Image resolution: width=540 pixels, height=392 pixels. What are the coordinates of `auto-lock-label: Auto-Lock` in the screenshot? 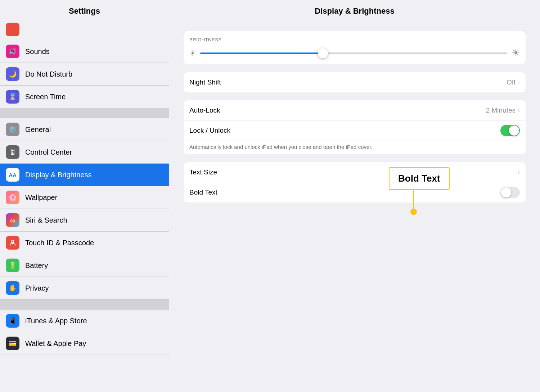 It's located at (338, 110).